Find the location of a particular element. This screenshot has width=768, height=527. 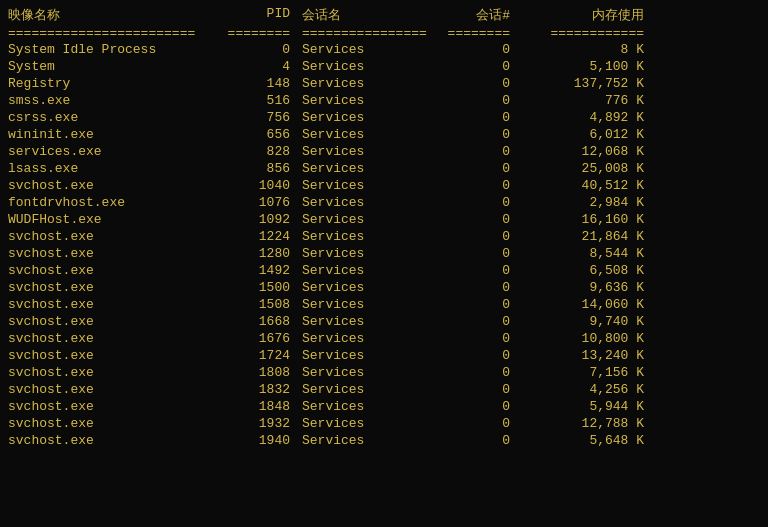

table-row: System Idle Process 0 Services 0 8 K is located at coordinates (384, 50).